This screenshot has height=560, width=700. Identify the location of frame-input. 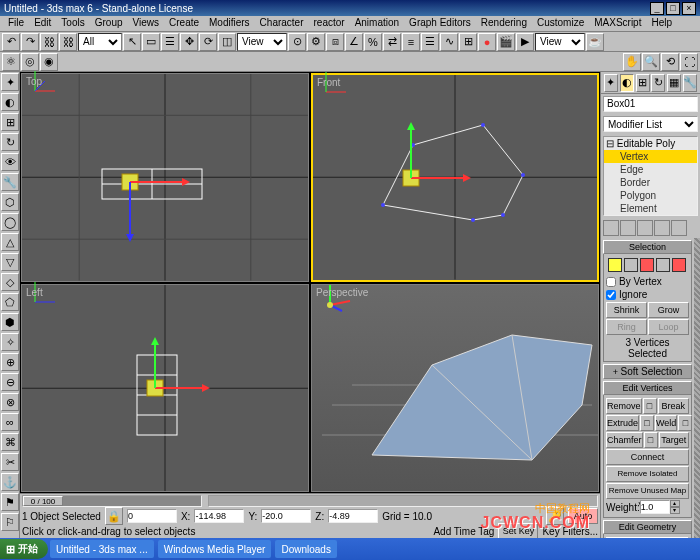
(152, 516).